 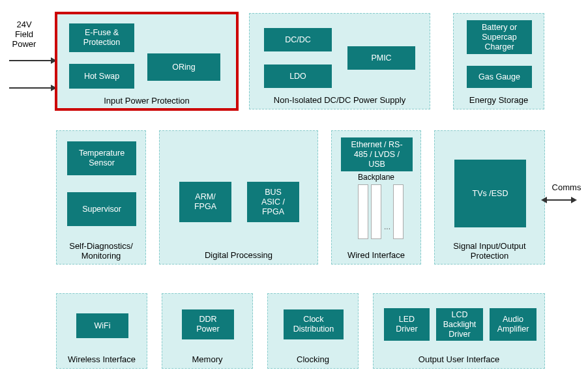 What do you see at coordinates (102, 360) in the screenshot?
I see `group-label-wireless: Wireless Interface` at bounding box center [102, 360].